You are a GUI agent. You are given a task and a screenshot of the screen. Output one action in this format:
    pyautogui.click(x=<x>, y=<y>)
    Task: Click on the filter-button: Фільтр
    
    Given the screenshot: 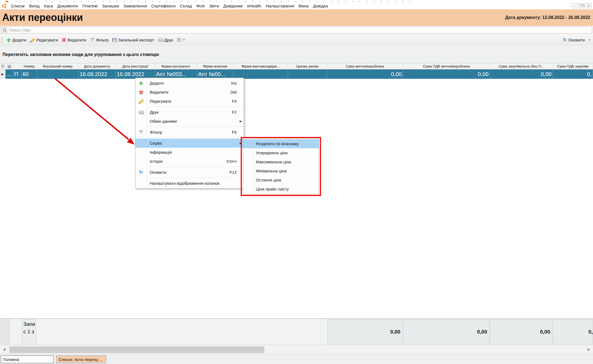 What is the action you would take?
    pyautogui.click(x=99, y=40)
    